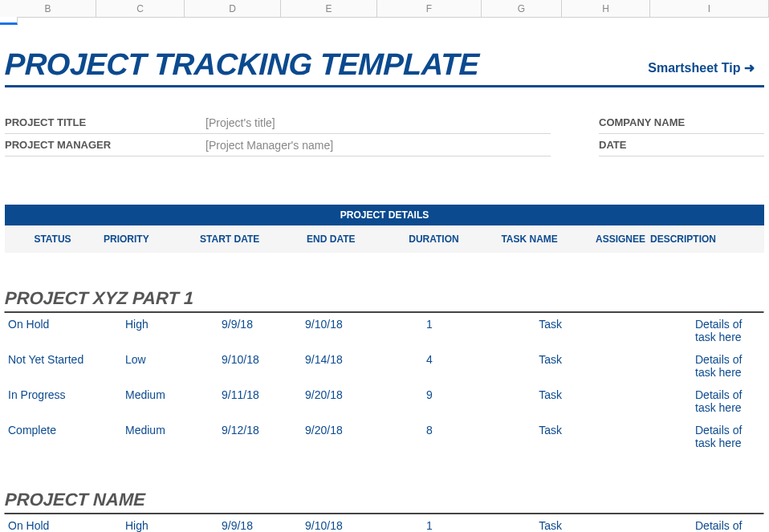 The width and height of the screenshot is (769, 532). Describe the element at coordinates (429, 8) in the screenshot. I see `col-header-f: F` at that location.